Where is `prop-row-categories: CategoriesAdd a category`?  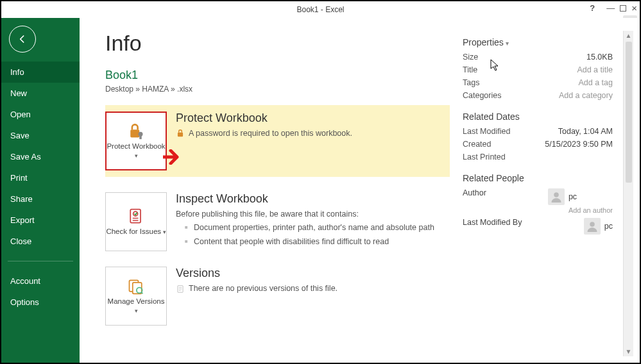 prop-row-categories: CategoriesAdd a category is located at coordinates (538, 95).